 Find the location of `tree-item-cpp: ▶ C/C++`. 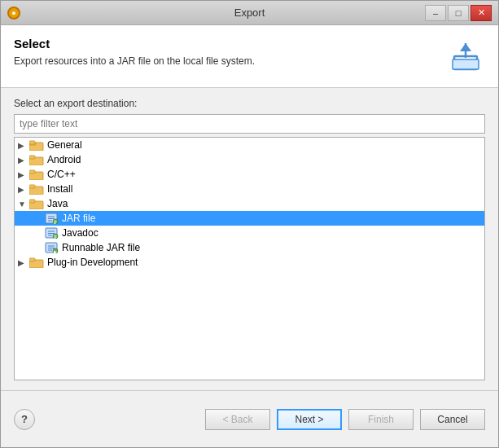

tree-item-cpp: ▶ C/C++ is located at coordinates (249, 174).